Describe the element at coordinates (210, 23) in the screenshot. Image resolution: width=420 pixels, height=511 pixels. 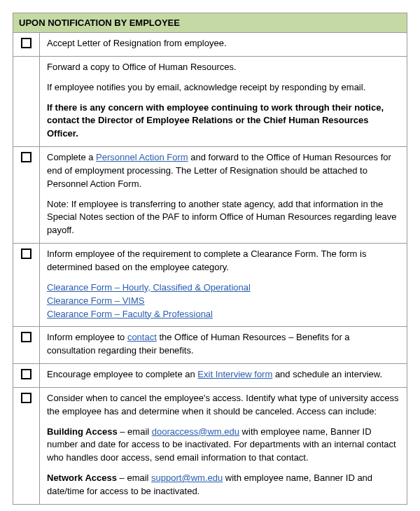
I see `section-header: UPON NOTIFICATION BY EMPLOYEE` at that location.